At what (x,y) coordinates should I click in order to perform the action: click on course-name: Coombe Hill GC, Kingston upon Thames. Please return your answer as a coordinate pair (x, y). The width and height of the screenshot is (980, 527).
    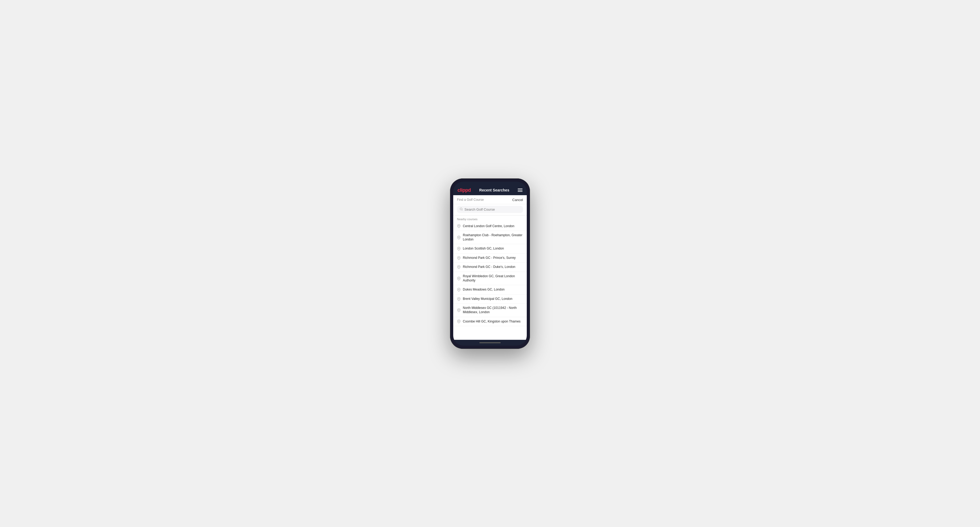
    Looking at the image, I should click on (492, 322).